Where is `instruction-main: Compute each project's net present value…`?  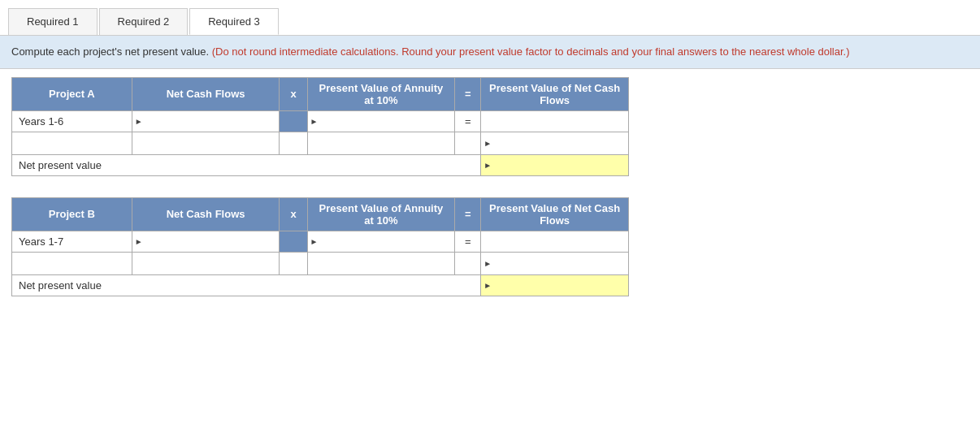 instruction-main: Compute each project's net present value… is located at coordinates (111, 52).